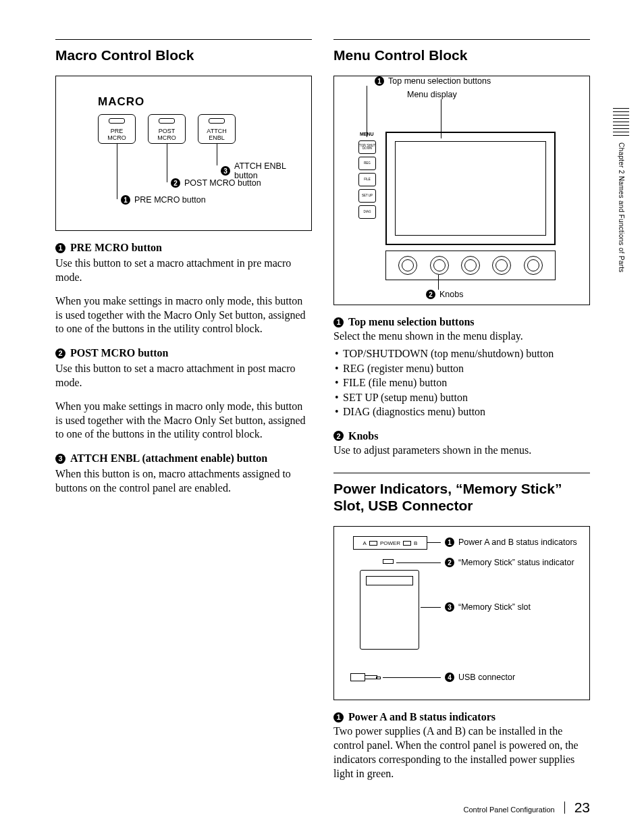  What do you see at coordinates (167, 129) in the screenshot?
I see `post-mcro-button-icon: POSTMCRO` at bounding box center [167, 129].